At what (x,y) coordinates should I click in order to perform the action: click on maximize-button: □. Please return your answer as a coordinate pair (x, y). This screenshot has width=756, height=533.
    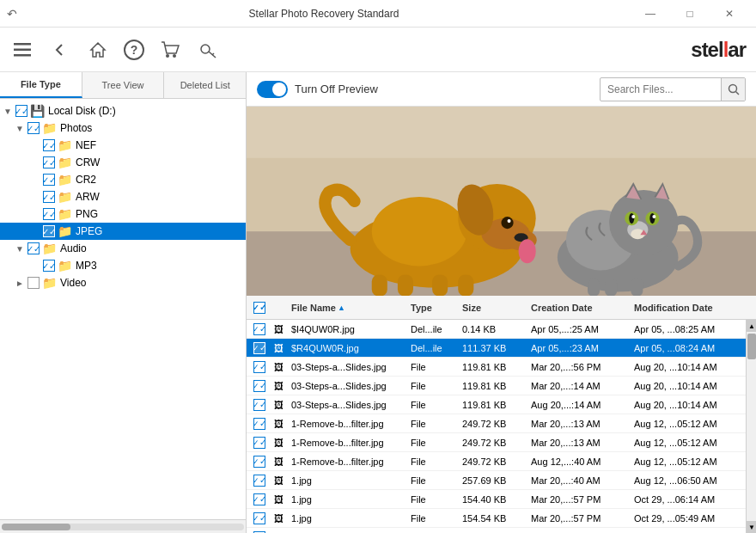
    Looking at the image, I should click on (690, 14).